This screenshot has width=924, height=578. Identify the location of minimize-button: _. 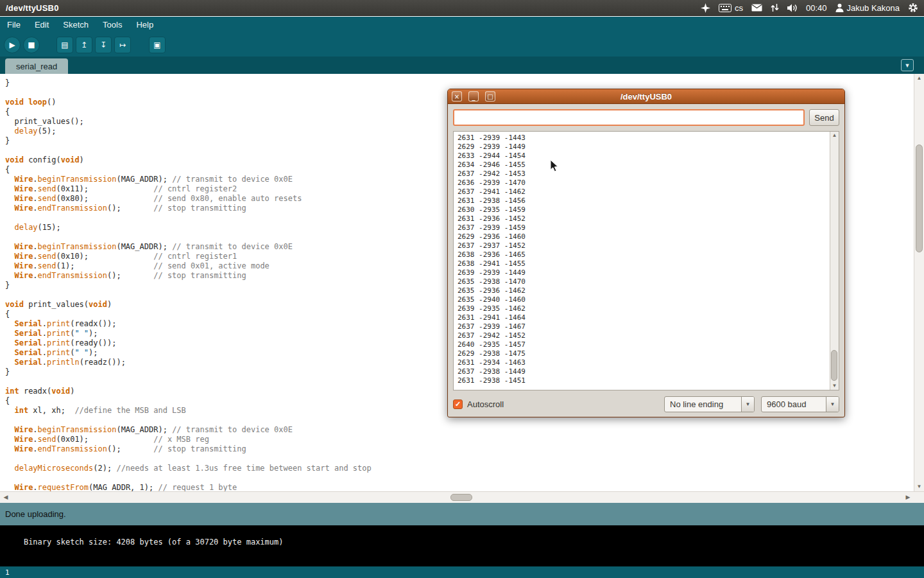
(474, 96).